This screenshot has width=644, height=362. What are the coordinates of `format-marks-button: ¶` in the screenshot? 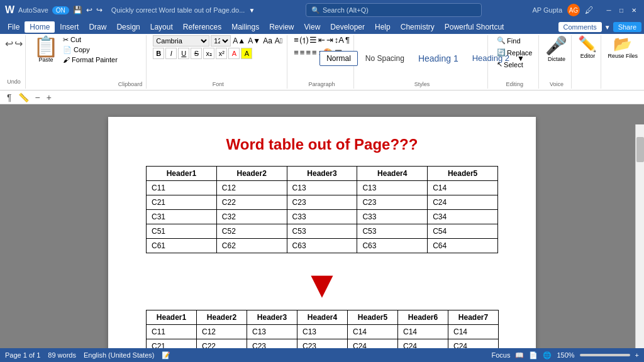 It's located at (9, 97).